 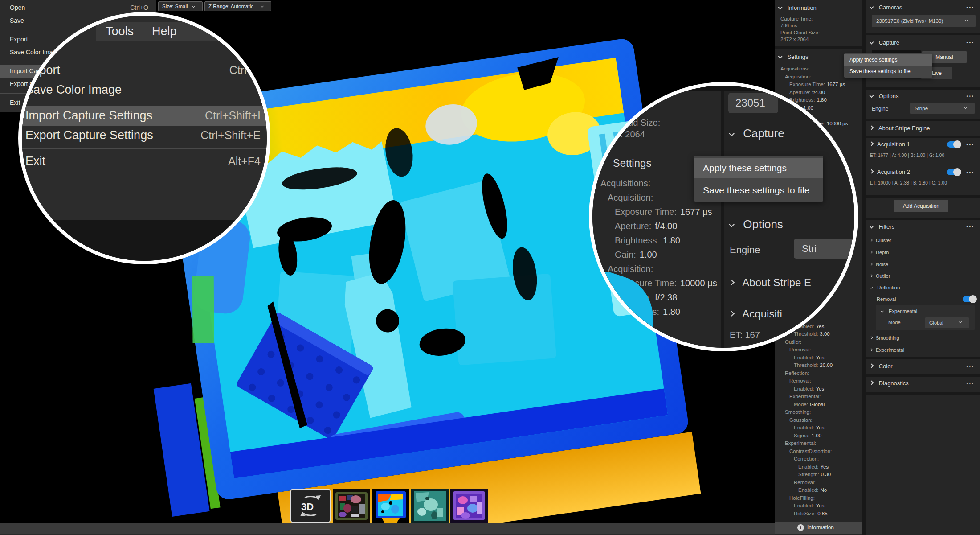 What do you see at coordinates (146, 70) in the screenshot?
I see `menu-item-export: ExportCtrl+E` at bounding box center [146, 70].